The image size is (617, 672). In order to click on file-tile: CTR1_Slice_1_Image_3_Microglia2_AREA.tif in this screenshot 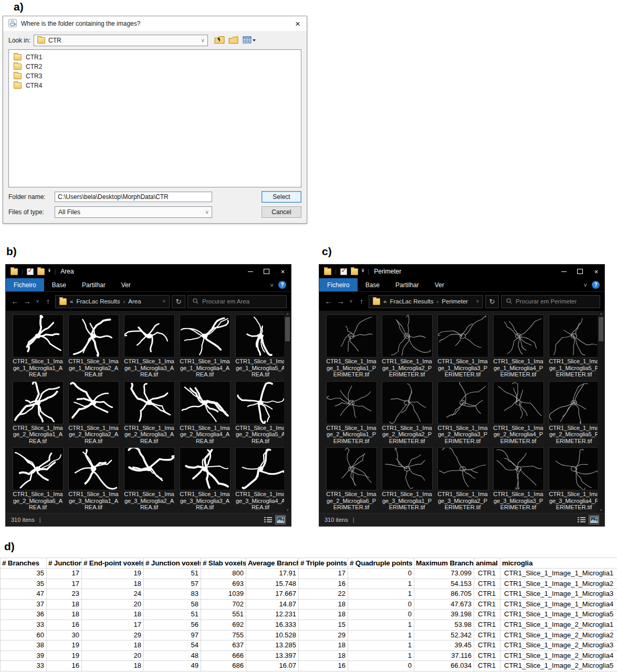, I will do `click(149, 479)`.